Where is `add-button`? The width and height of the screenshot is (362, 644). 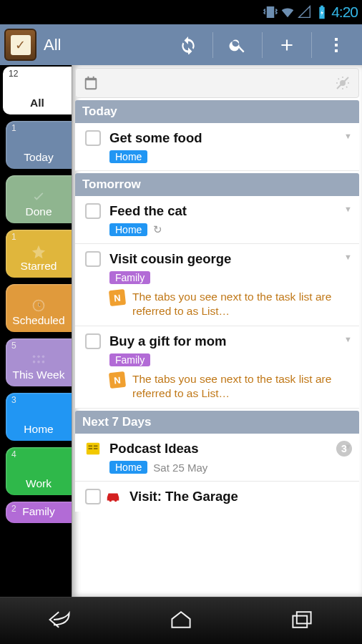
add-button is located at coordinates (287, 44).